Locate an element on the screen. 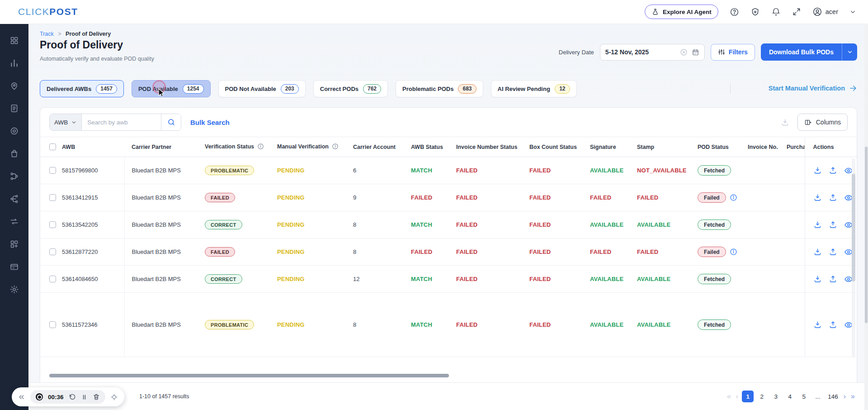 The height and width of the screenshot is (410, 868). page-button-5: 5 is located at coordinates (804, 396).